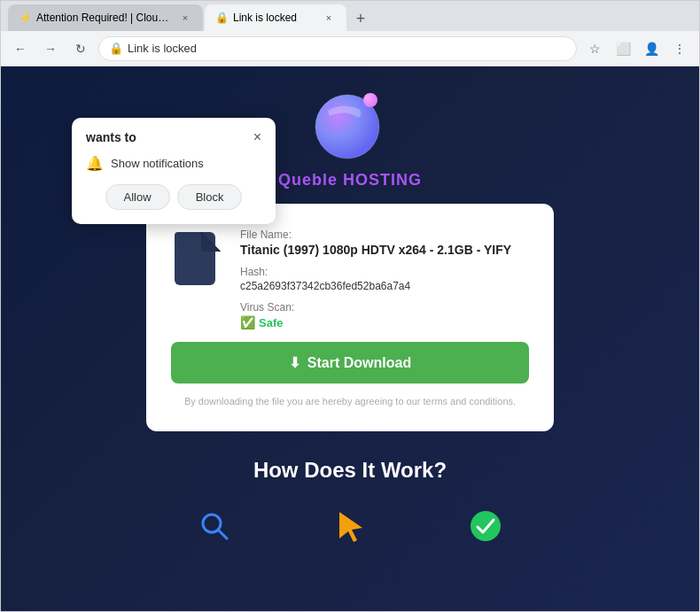  I want to click on tab-link-locked: 🔒 Link is locked ×, so click(276, 18).